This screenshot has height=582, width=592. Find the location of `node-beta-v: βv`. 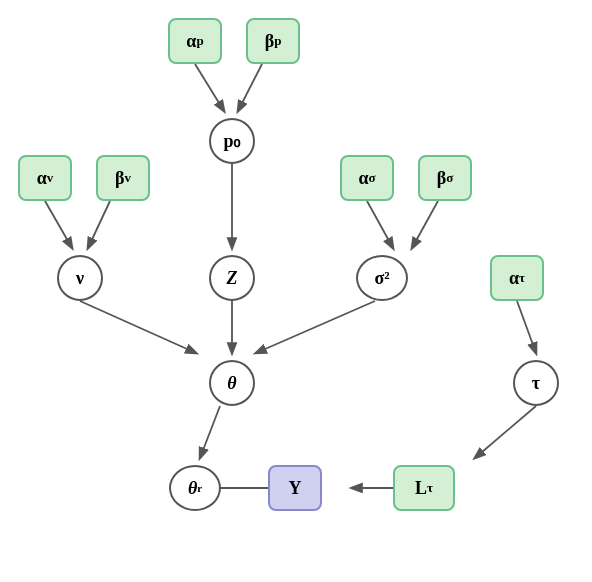

node-beta-v: βv is located at coordinates (123, 178).